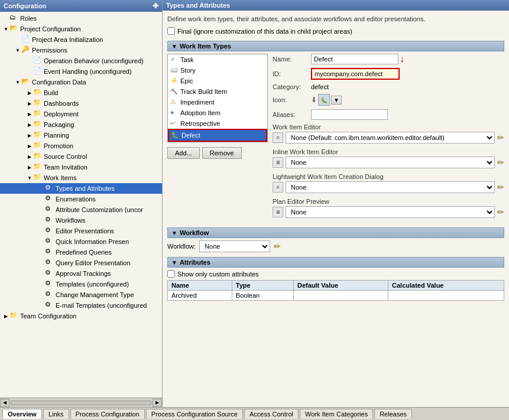 This screenshot has height=420, width=509. What do you see at coordinates (30, 114) in the screenshot?
I see `toggle-deploy` at bounding box center [30, 114].